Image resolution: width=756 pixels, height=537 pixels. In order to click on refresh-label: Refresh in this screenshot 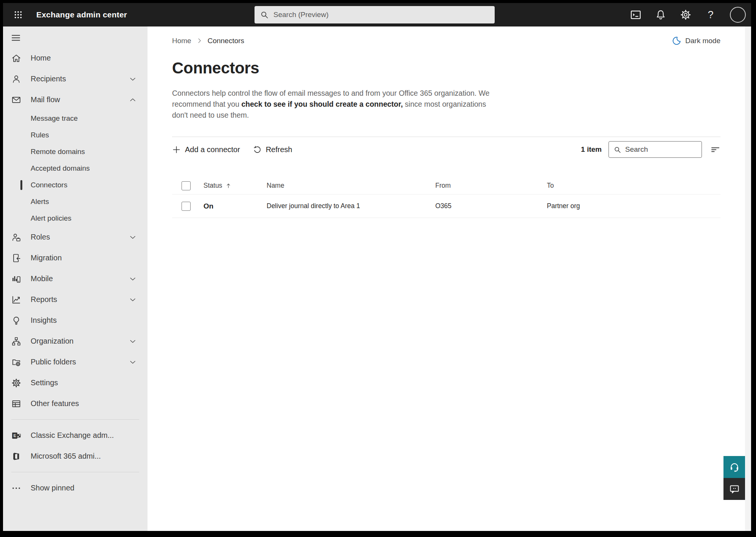, I will do `click(279, 150)`.